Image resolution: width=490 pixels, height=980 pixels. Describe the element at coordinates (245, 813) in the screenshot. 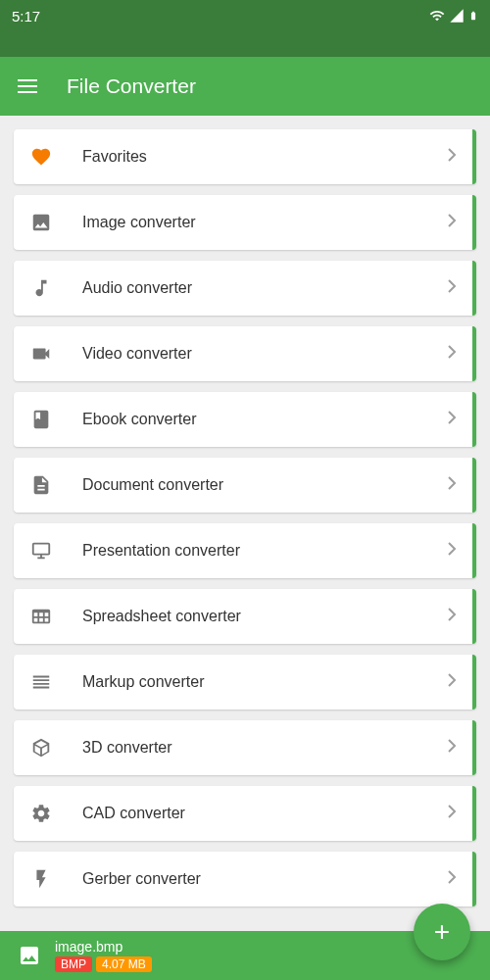

I see `category-cad: CAD converter` at that location.